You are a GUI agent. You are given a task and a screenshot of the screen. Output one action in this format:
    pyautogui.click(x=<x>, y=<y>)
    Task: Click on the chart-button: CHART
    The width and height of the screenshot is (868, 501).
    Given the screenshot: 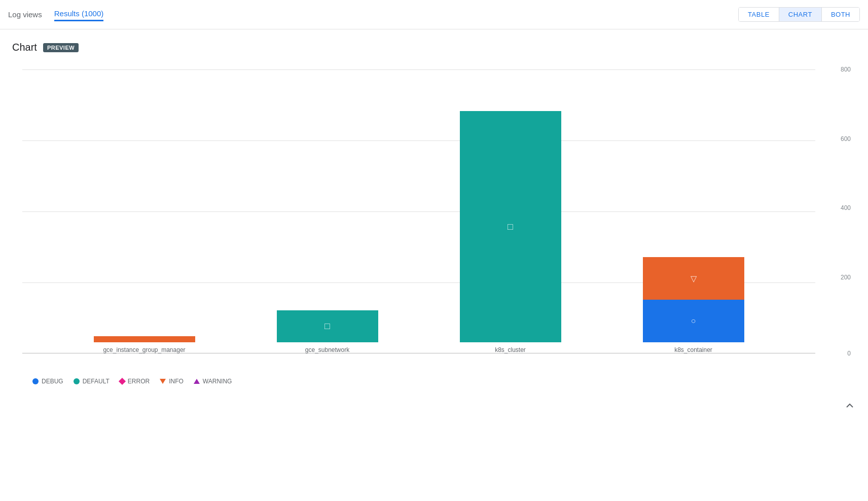 What is the action you would take?
    pyautogui.click(x=801, y=14)
    